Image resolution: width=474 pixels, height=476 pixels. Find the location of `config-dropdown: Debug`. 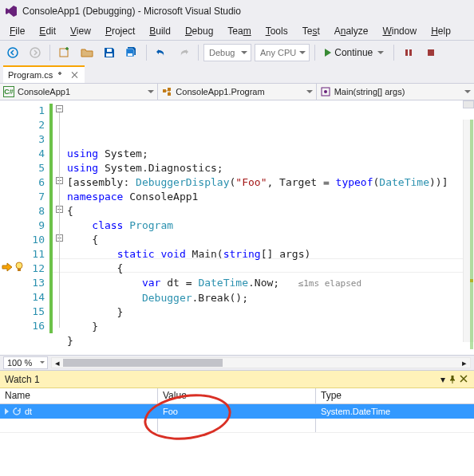

config-dropdown: Debug is located at coordinates (227, 53).